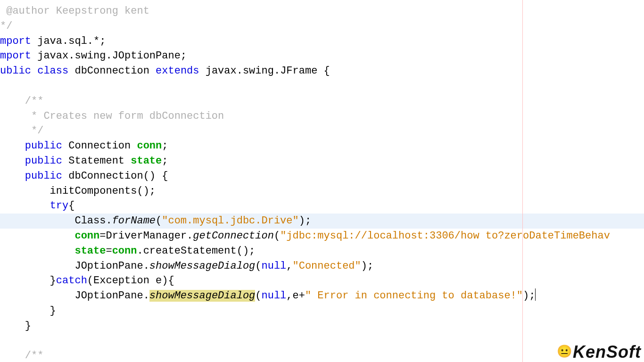 The height and width of the screenshot is (362, 644). Describe the element at coordinates (322, 191) in the screenshot. I see `code-line: initComponents();` at that location.